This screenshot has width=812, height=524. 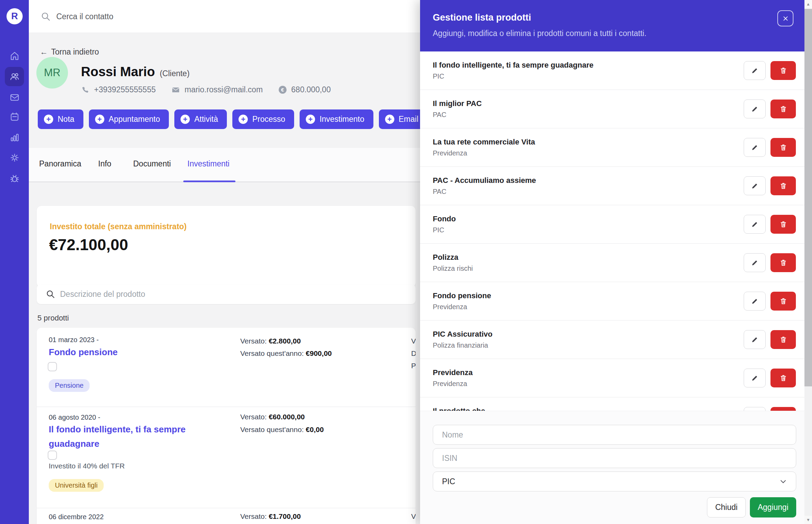 I want to click on chiudi-button: Chiudi, so click(x=726, y=507).